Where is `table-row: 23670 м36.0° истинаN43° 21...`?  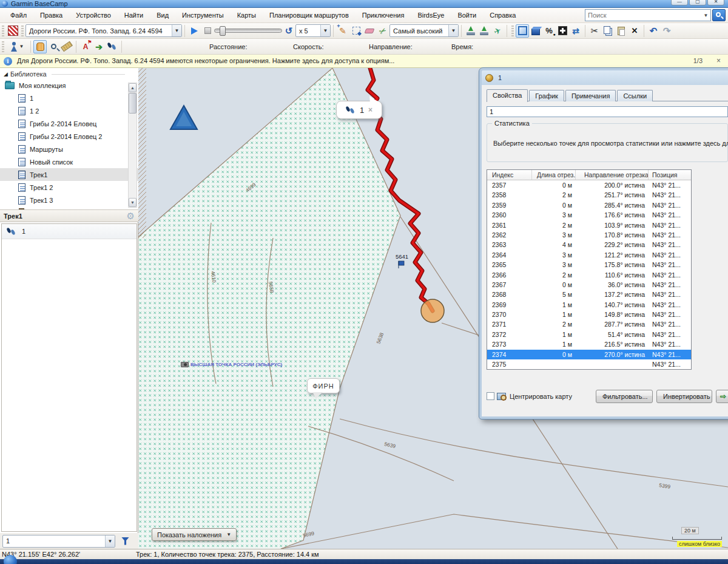
table-row: 23670 м36.0° истинаN43° 21... is located at coordinates (589, 285).